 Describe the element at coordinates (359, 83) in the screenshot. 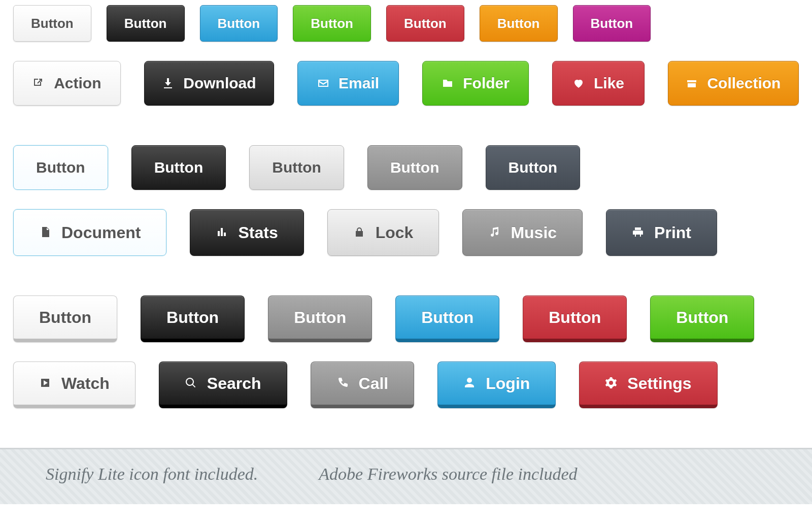

I see `button-label: Email` at that location.